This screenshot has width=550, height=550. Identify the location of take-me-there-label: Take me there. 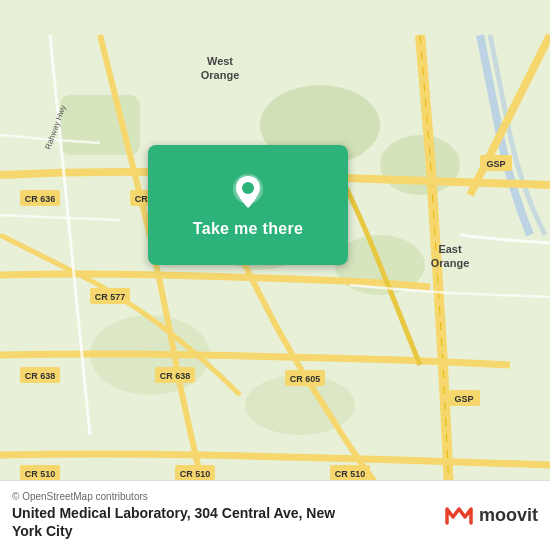
(248, 229).